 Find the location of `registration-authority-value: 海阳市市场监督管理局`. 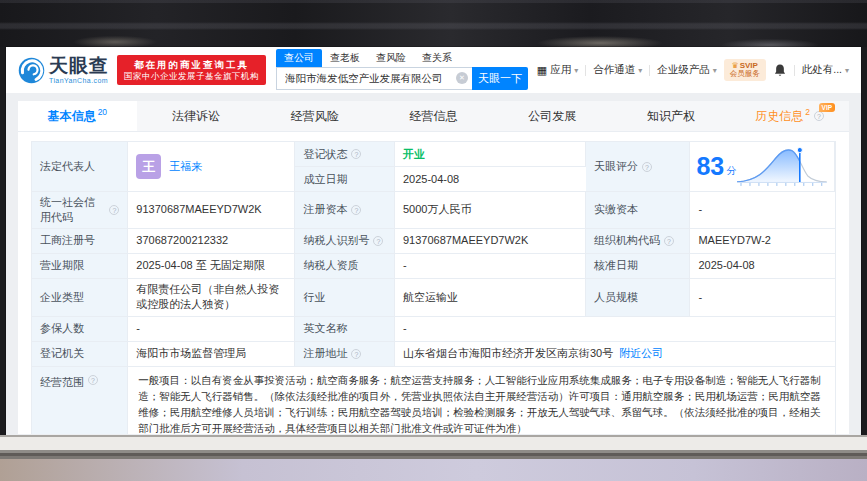

registration-authority-value: 海阳市市场监督管理局 is located at coordinates (212, 354).